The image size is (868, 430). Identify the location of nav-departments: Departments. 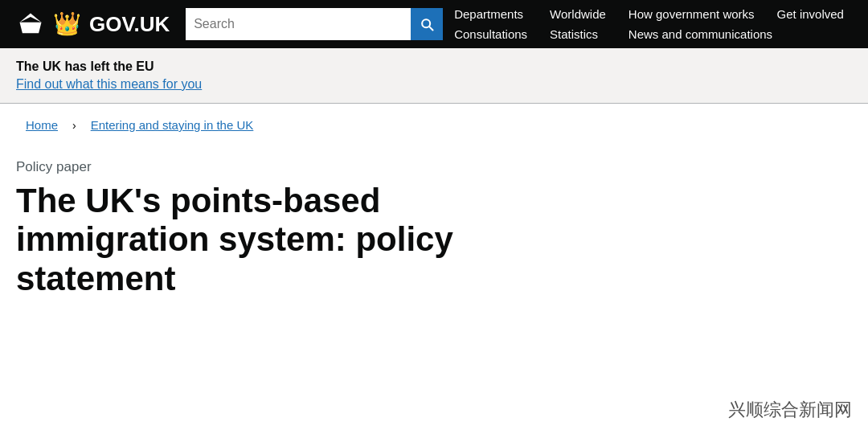
(490, 14).